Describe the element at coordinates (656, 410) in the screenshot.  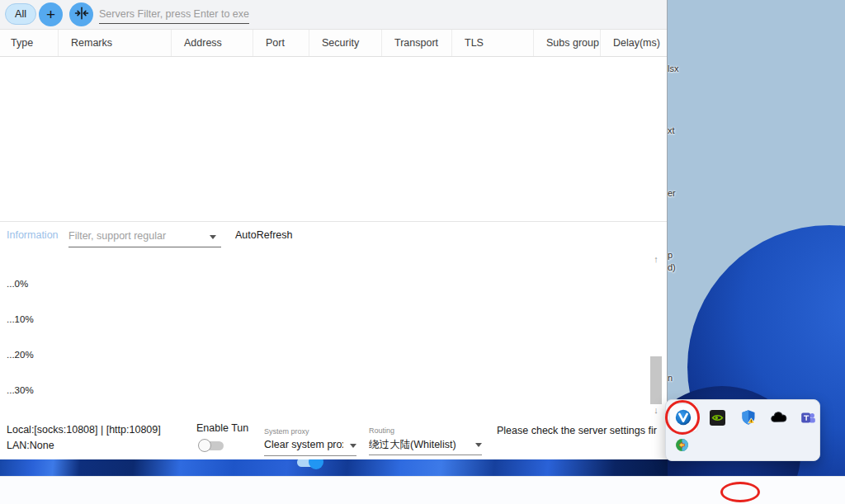
I see `scroll-down-icon: ↓` at that location.